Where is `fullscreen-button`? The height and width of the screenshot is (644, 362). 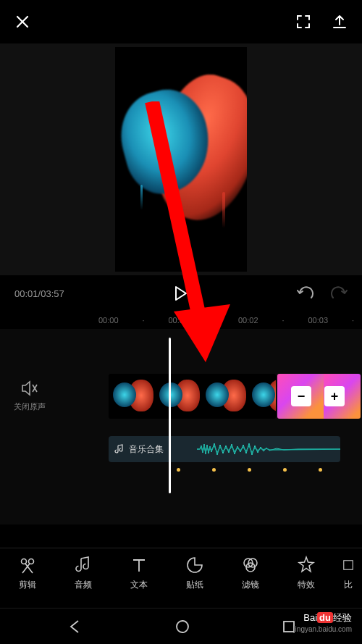 fullscreen-button is located at coordinates (303, 22).